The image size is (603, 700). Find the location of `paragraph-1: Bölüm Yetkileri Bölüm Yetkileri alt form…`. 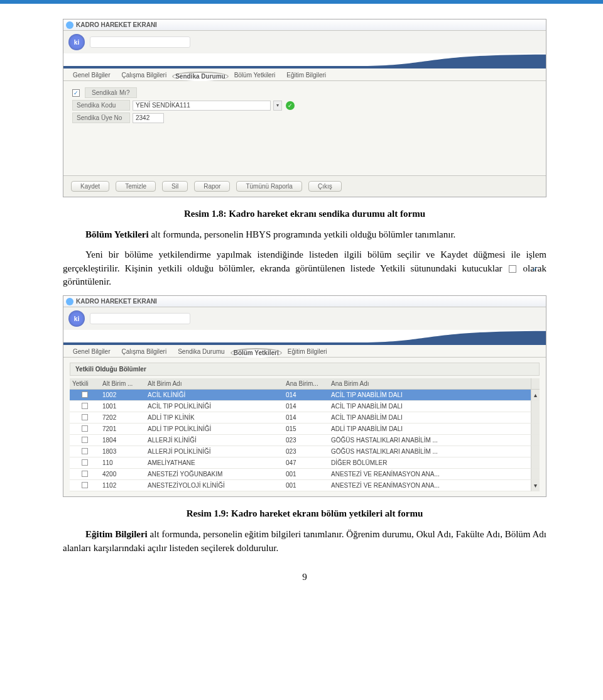

paragraph-1: Bölüm Yetkileri Bölüm Yetkileri alt form… is located at coordinates (305, 235).